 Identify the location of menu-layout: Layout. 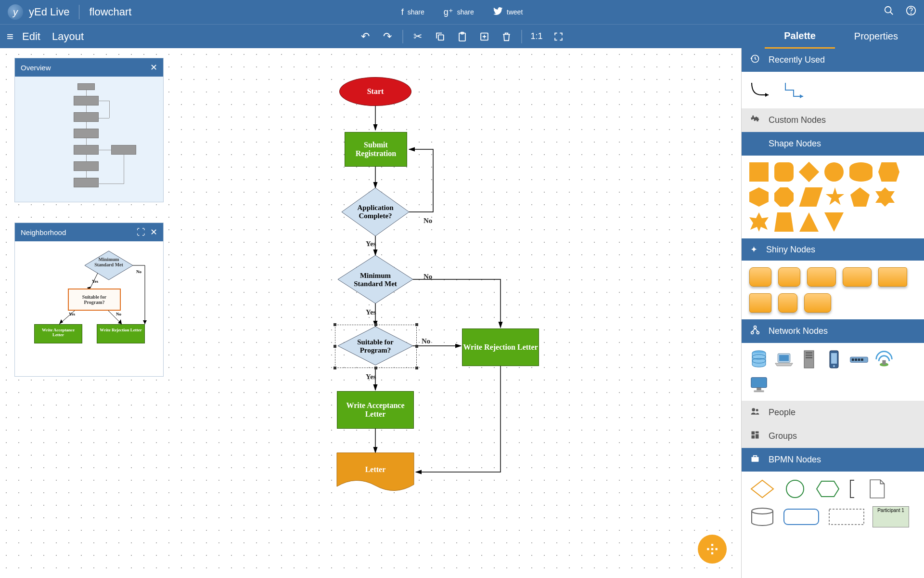
(68, 37).